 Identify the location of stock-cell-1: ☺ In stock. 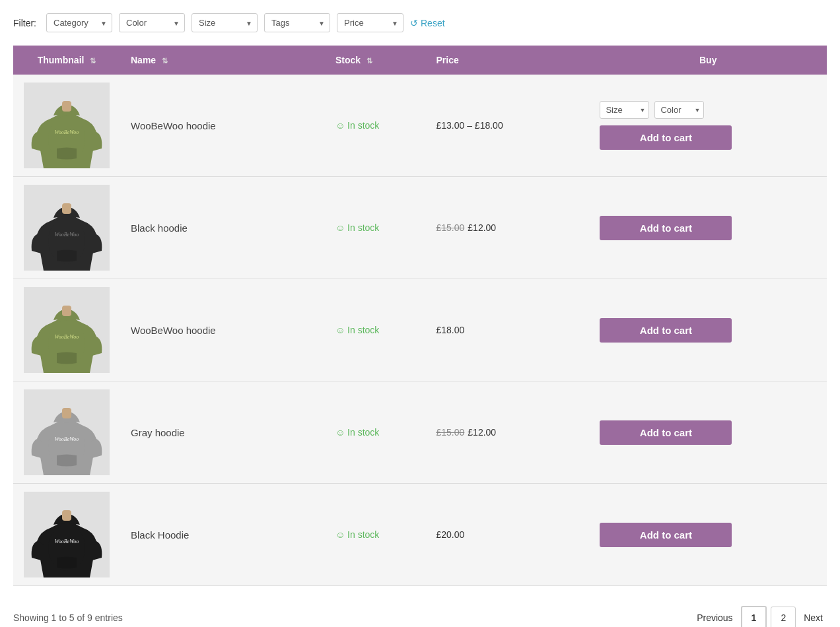
(375, 228).